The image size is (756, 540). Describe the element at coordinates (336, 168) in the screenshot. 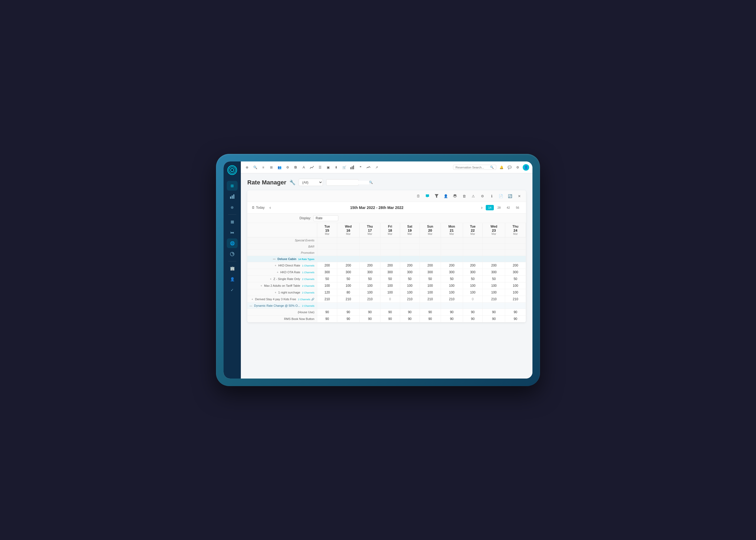

I see `toolbar-download-icon: ⬇` at that location.